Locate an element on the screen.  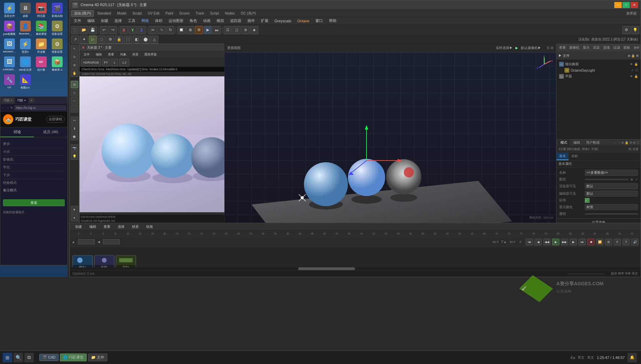
taskbar-c4d-btn: 🎬 C4D is located at coordinates (49, 358).